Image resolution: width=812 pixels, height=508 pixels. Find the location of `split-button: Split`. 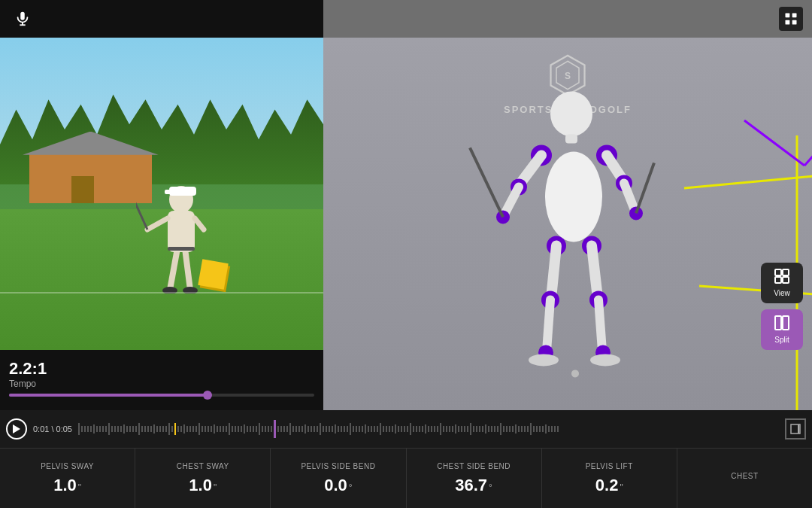

split-button: Split is located at coordinates (782, 330).